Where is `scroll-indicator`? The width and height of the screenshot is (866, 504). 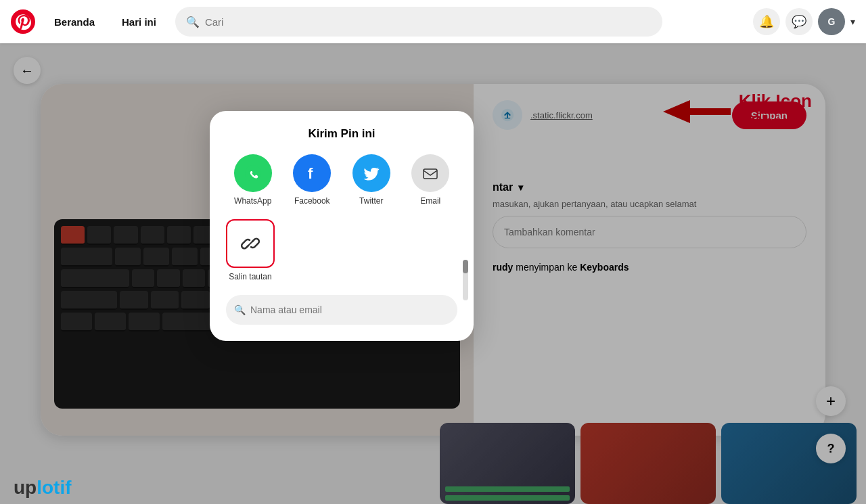 scroll-indicator is located at coordinates (465, 280).